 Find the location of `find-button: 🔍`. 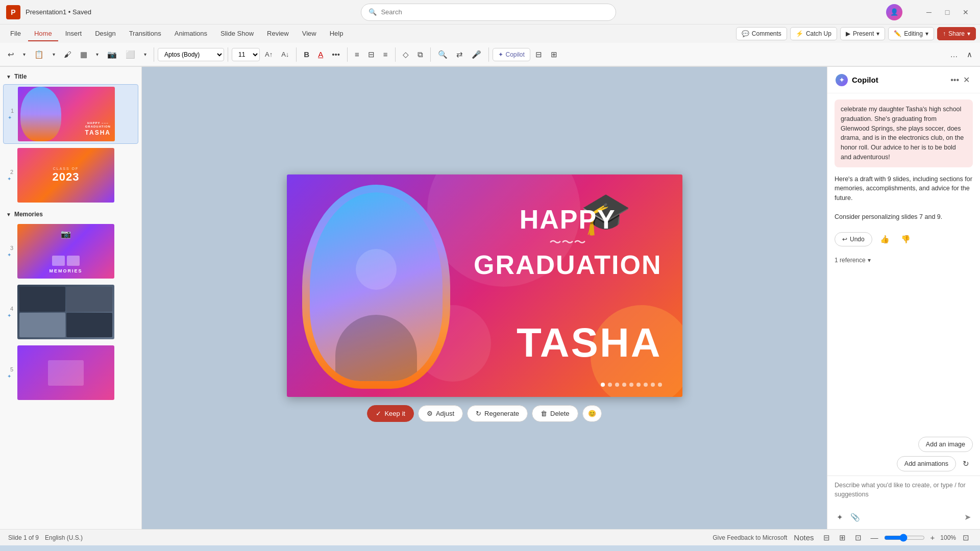

find-button: 🔍 is located at coordinates (443, 55).